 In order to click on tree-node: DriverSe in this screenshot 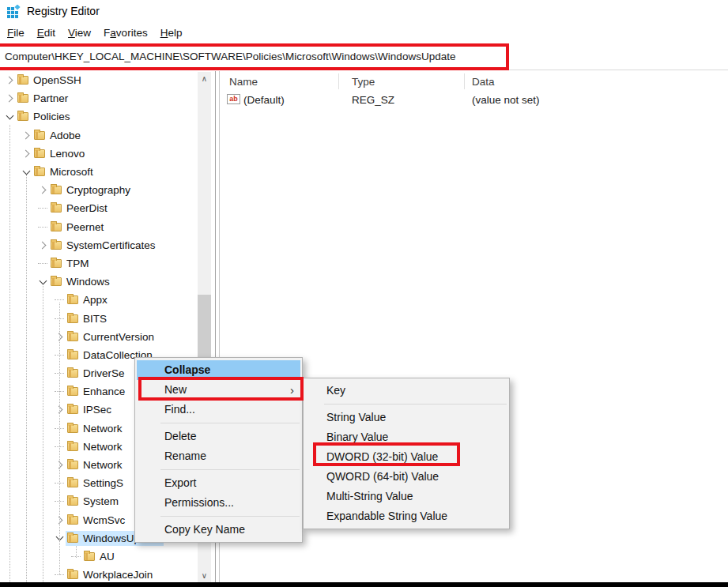, I will do `click(96, 373)`.